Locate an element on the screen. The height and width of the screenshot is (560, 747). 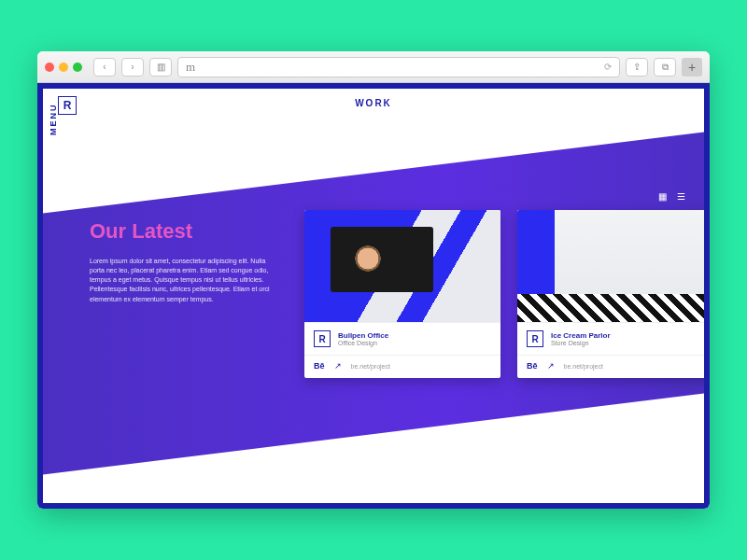
project-title: Bullpen Office is located at coordinates (363, 336).